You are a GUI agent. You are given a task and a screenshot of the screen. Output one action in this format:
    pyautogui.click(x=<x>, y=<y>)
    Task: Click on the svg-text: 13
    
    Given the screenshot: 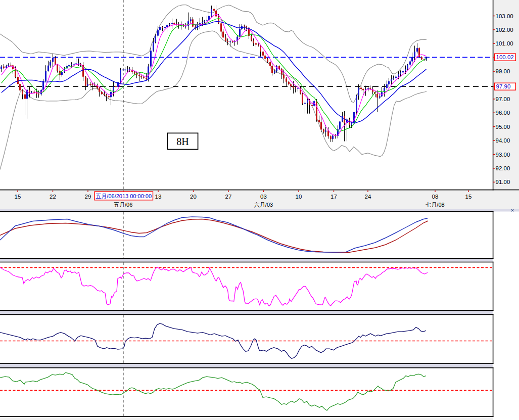 What is the action you would take?
    pyautogui.click(x=159, y=197)
    